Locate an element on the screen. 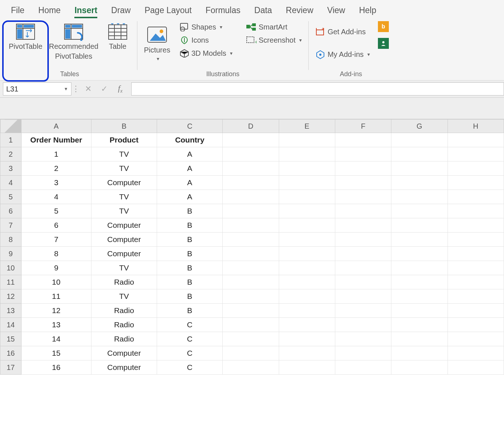  cell-G16 is located at coordinates (419, 354).